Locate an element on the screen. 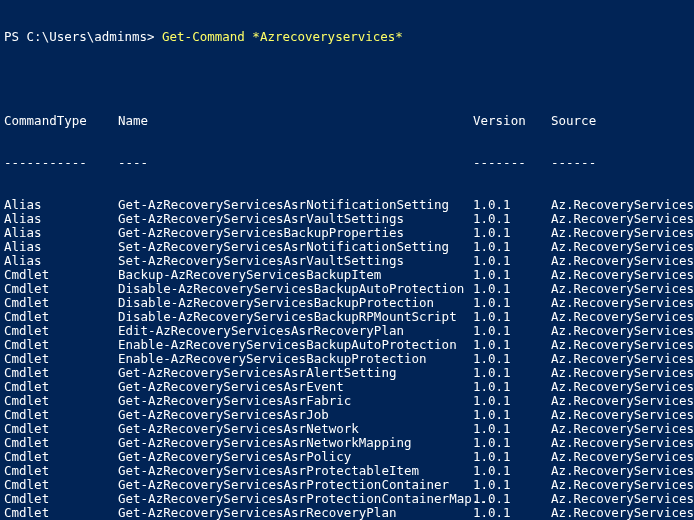 This screenshot has height=520, width=694. header-u-type: ----------- is located at coordinates (61, 163).